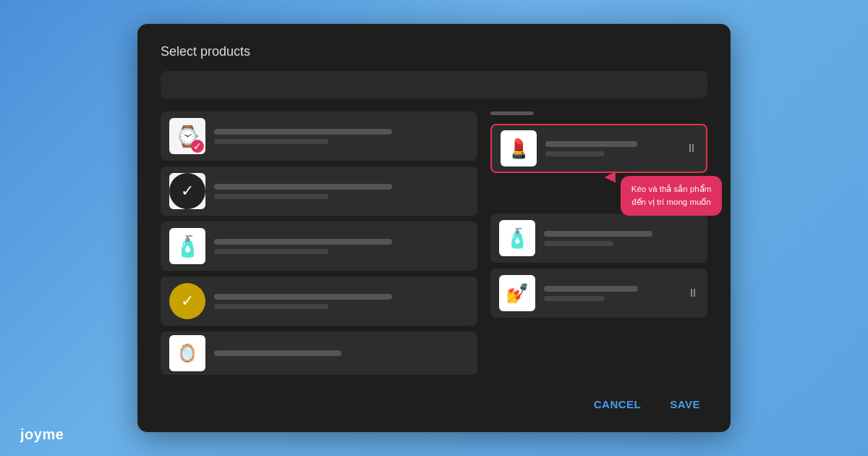  I want to click on search-bar, so click(434, 85).